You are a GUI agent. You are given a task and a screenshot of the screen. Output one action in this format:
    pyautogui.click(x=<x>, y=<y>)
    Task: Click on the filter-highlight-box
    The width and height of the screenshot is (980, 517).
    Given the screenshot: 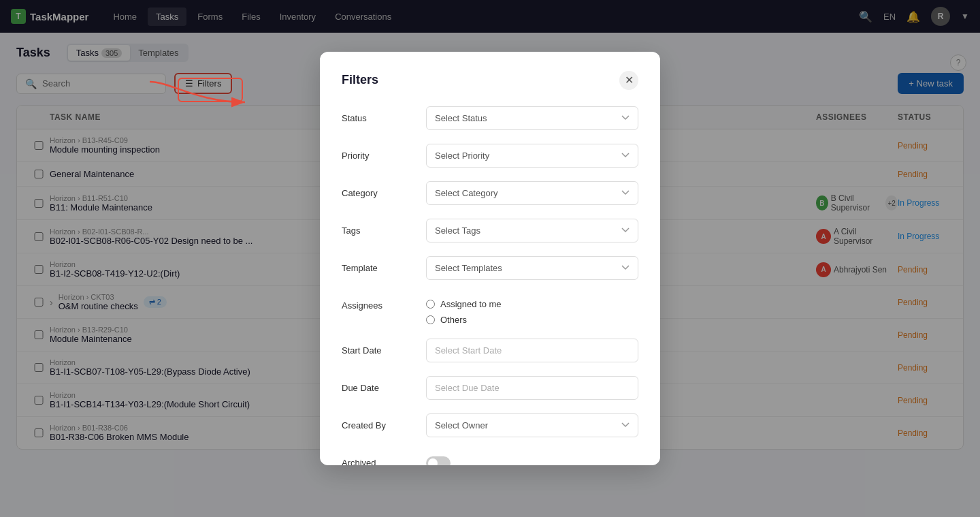 What is the action you would take?
    pyautogui.click(x=210, y=90)
    